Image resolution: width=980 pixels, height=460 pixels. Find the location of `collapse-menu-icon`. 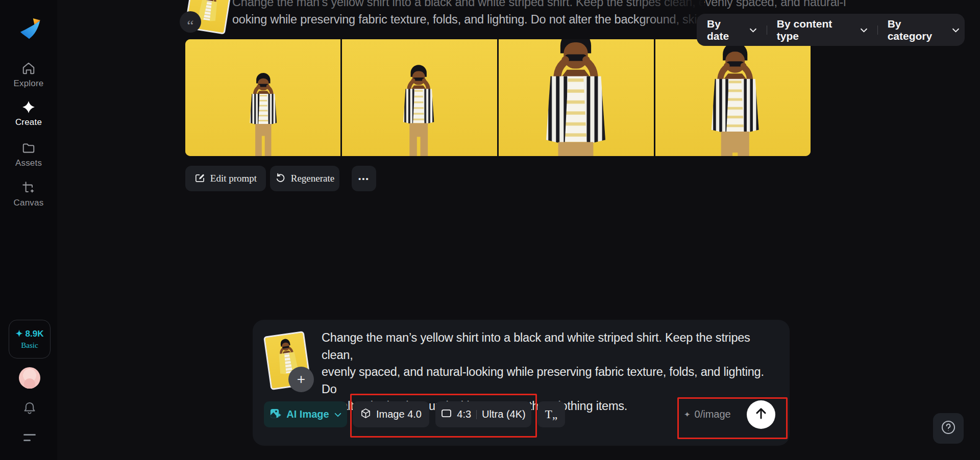

collapse-menu-icon is located at coordinates (30, 438).